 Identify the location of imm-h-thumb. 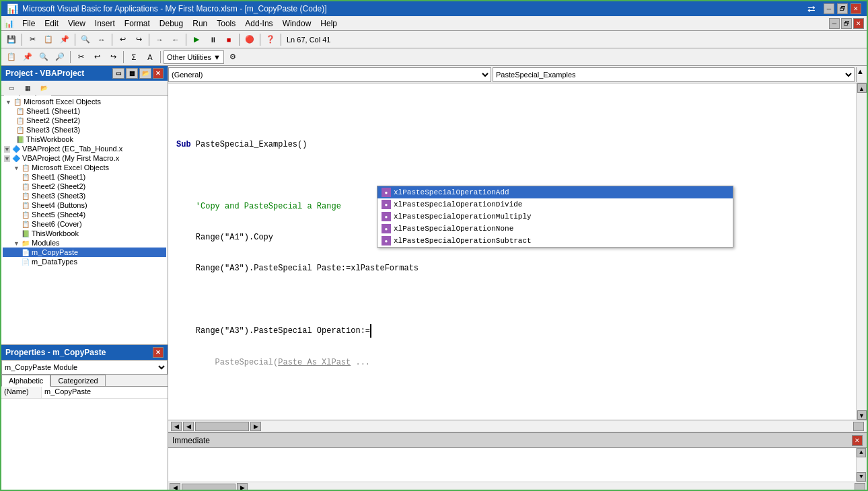
(209, 488).